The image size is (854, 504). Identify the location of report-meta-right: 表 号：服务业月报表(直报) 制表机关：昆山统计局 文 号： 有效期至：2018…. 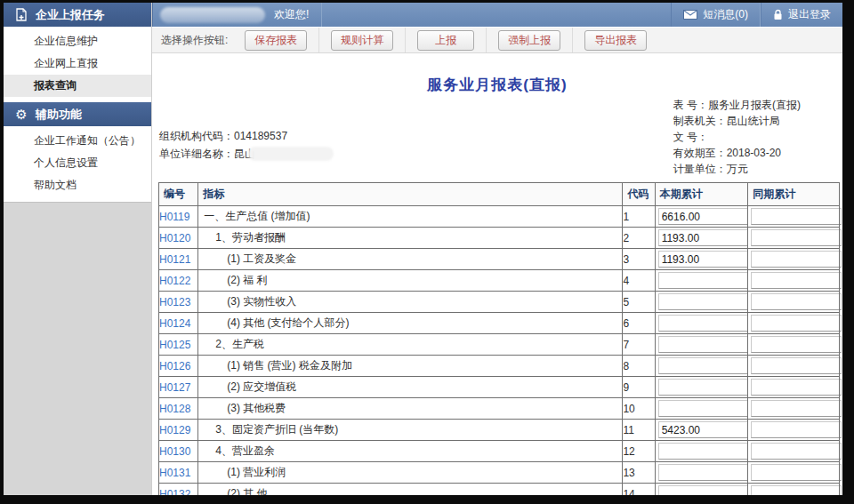
(737, 137).